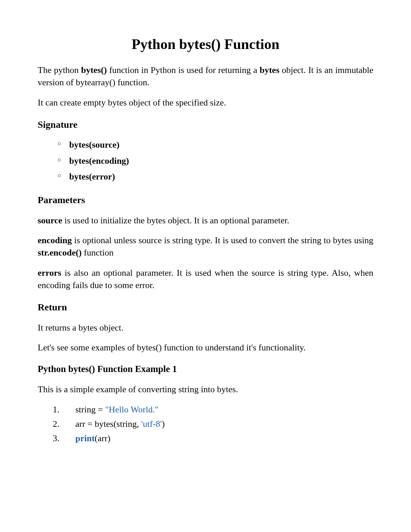  What do you see at coordinates (270, 70) in the screenshot?
I see `text-bold-bytes: bytes` at bounding box center [270, 70].